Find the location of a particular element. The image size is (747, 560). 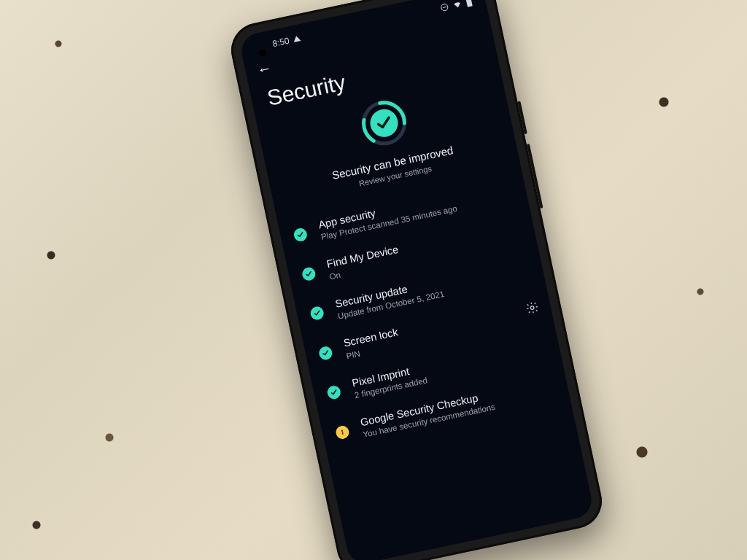

scroll-fade is located at coordinates (468, 516).